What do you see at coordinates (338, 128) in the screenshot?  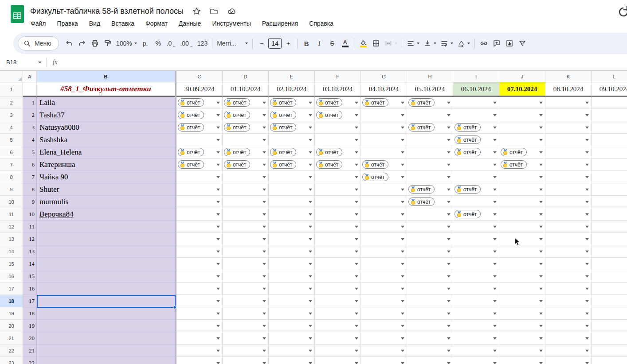 I see `cell-F4` at bounding box center [338, 128].